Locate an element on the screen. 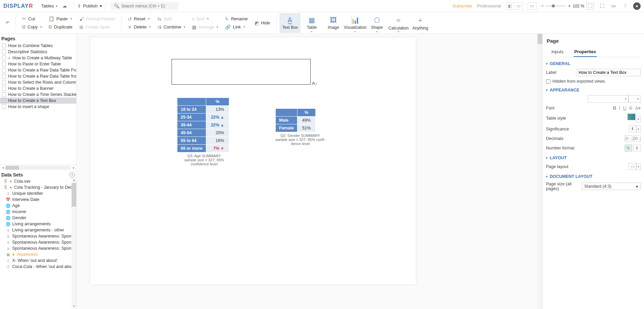 The width and height of the screenshot is (644, 309). add-dataset-button: + is located at coordinates (72, 175).